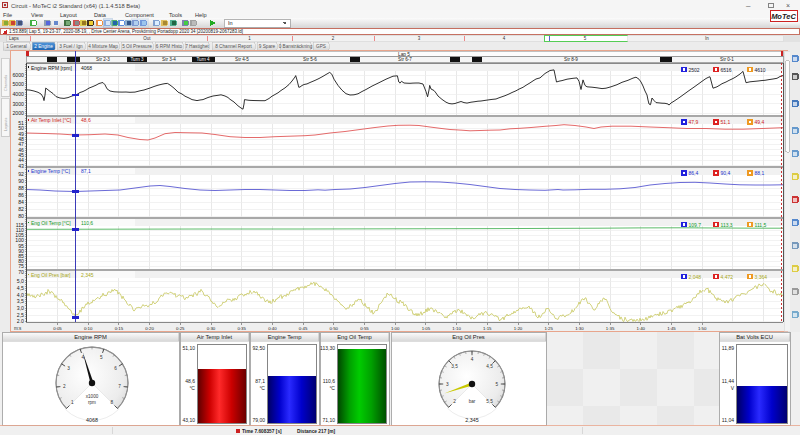 This screenshot has width=800, height=435. What do you see at coordinates (321, 46) in the screenshot?
I see `svg-text: GPS` at bounding box center [321, 46].